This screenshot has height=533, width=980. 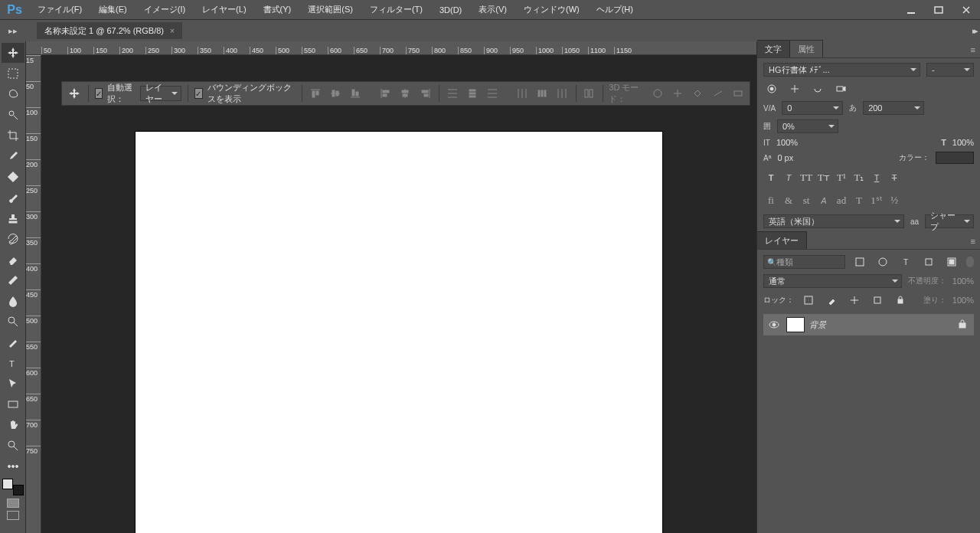 I want to click on stamp-tool, so click(x=13, y=218).